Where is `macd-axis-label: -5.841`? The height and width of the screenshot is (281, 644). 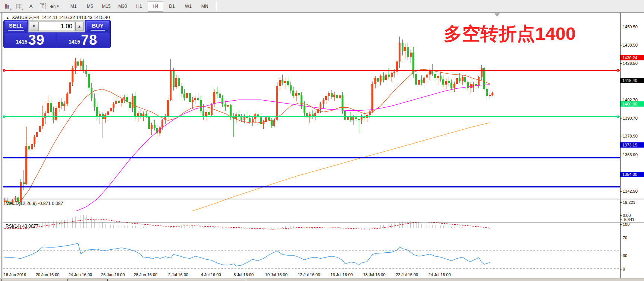
macd-axis-label: -5.841 is located at coordinates (629, 220).